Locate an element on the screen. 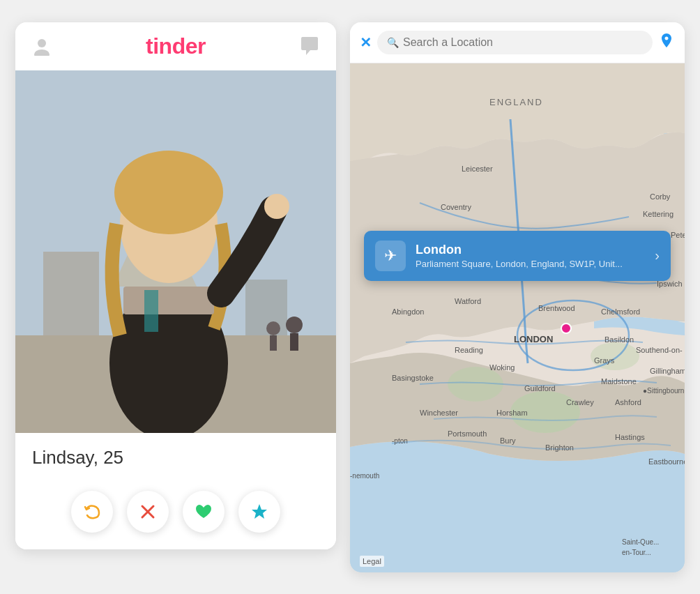 The width and height of the screenshot is (700, 594). chat-icon is located at coordinates (310, 46).